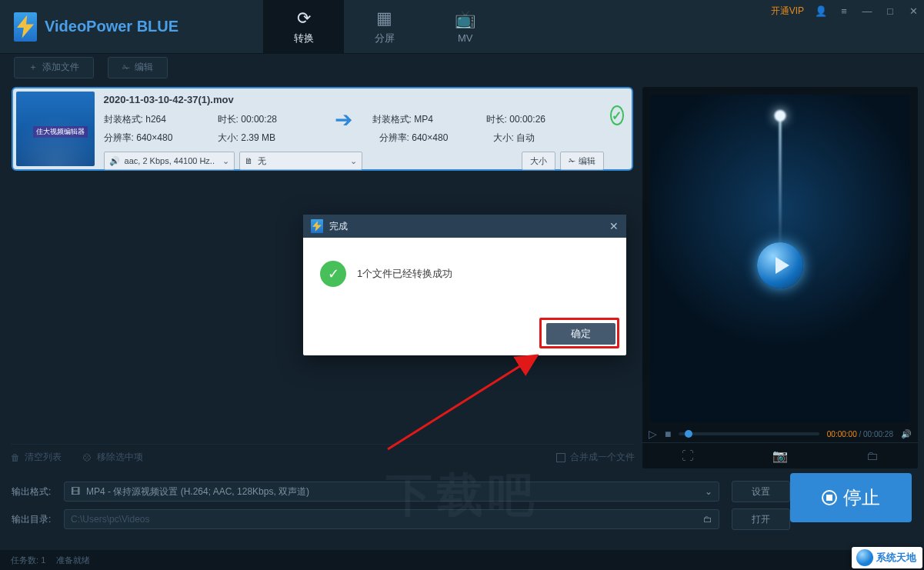  What do you see at coordinates (890, 11) in the screenshot?
I see `maximize-button: □` at bounding box center [890, 11].